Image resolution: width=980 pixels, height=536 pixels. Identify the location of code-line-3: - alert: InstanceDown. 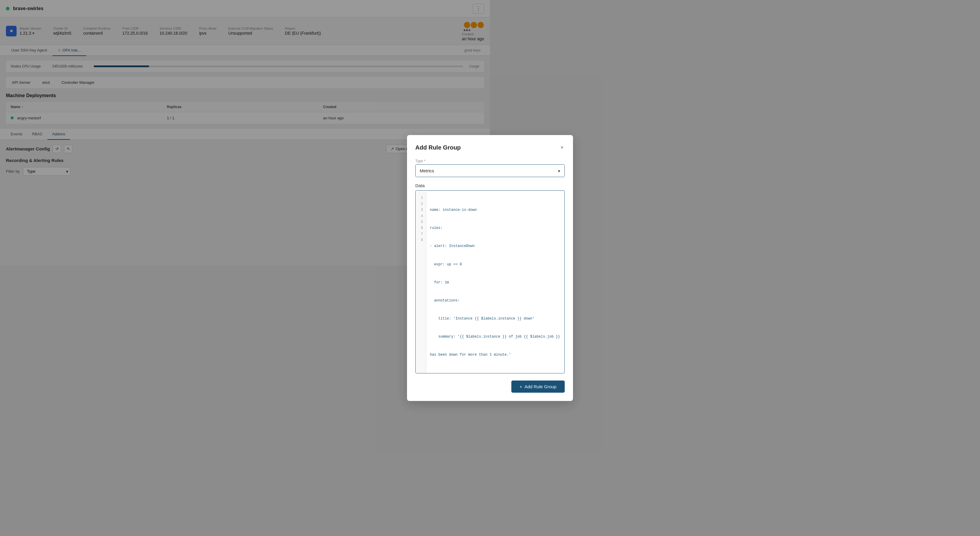
(460, 246).